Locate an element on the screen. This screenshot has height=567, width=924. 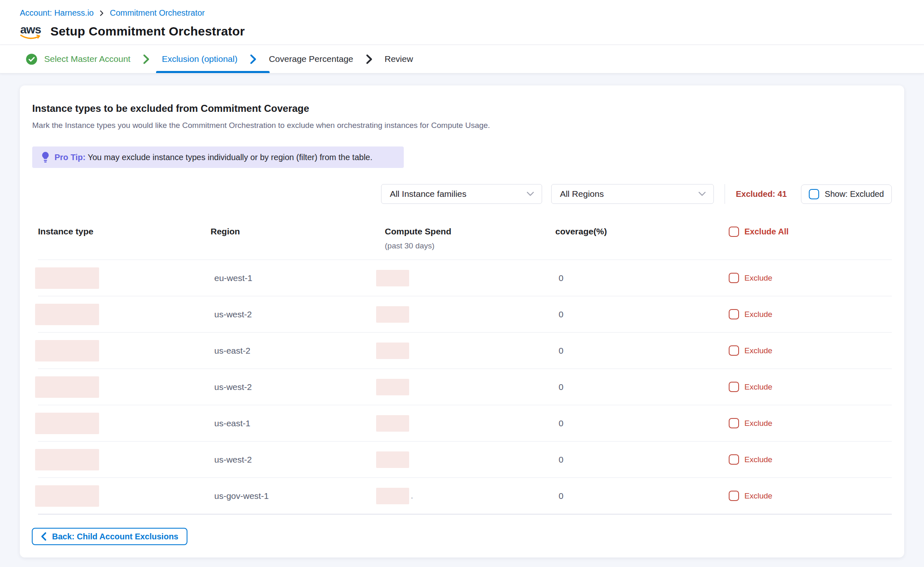
step-label: Select Master Account is located at coordinates (88, 59).